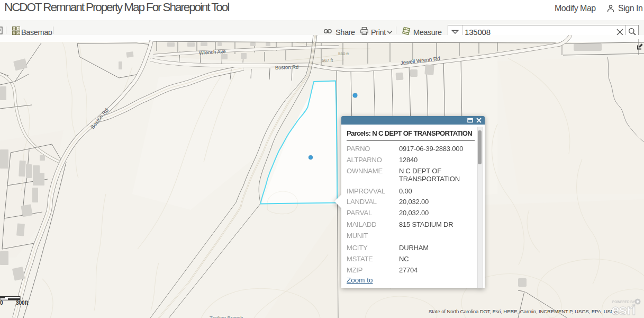  Describe the element at coordinates (226, 316) in the screenshot. I see `svg-text: Trailing Branch` at that location.